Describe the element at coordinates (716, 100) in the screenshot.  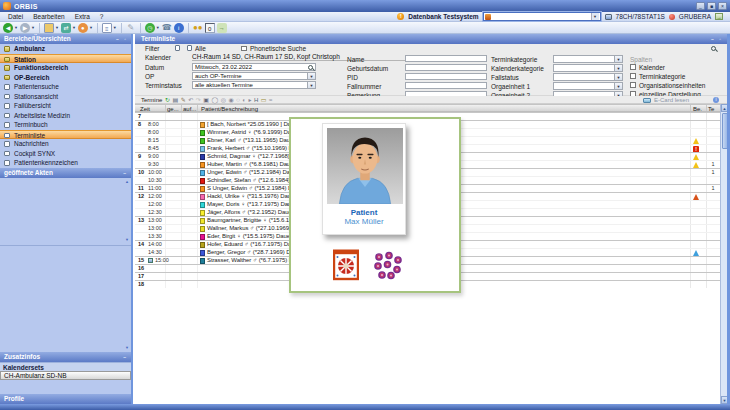
I see `info-icon: i` at that location.